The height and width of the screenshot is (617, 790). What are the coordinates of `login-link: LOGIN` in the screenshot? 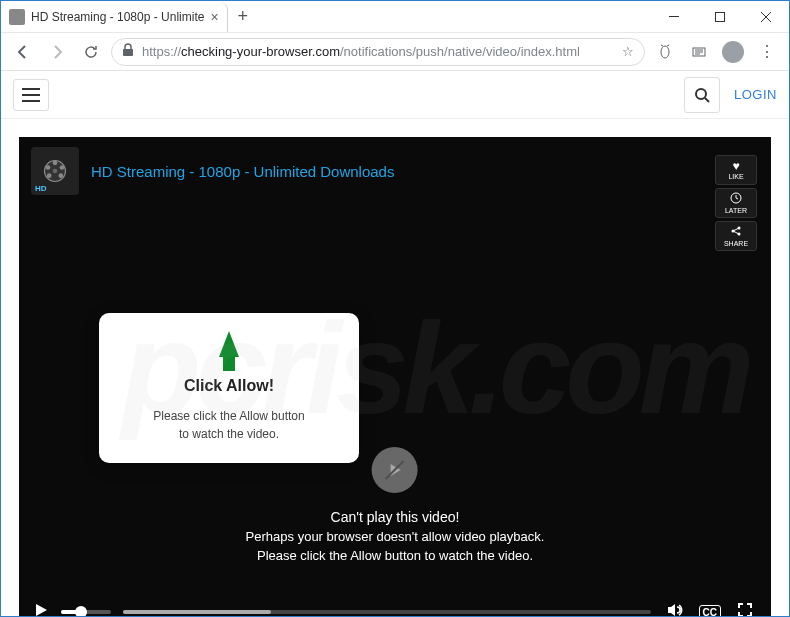 It's located at (756, 94).